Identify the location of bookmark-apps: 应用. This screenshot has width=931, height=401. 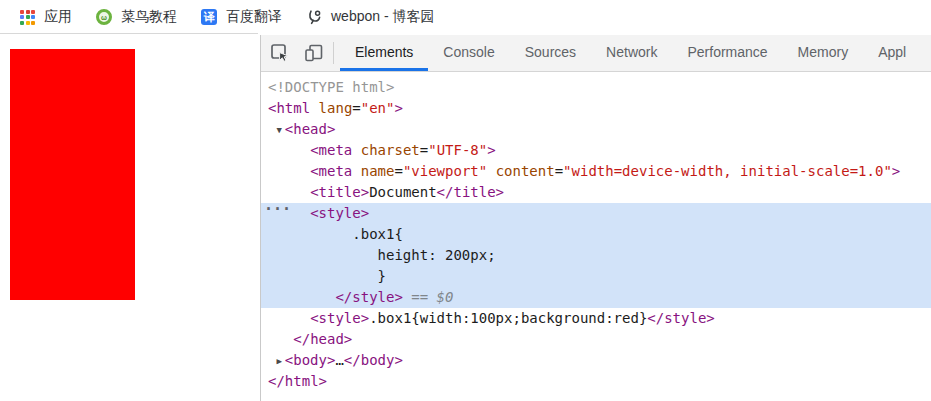
(46, 17).